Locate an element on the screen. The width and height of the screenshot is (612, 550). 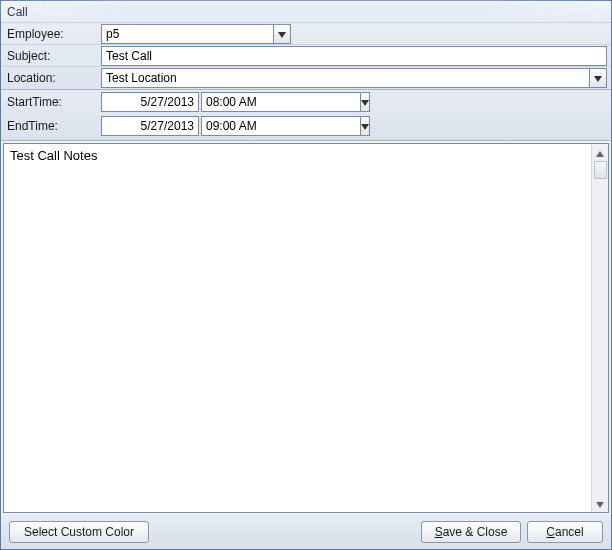
button-bar: Select Custom Color Save & Close Cancel is located at coordinates (306, 532).